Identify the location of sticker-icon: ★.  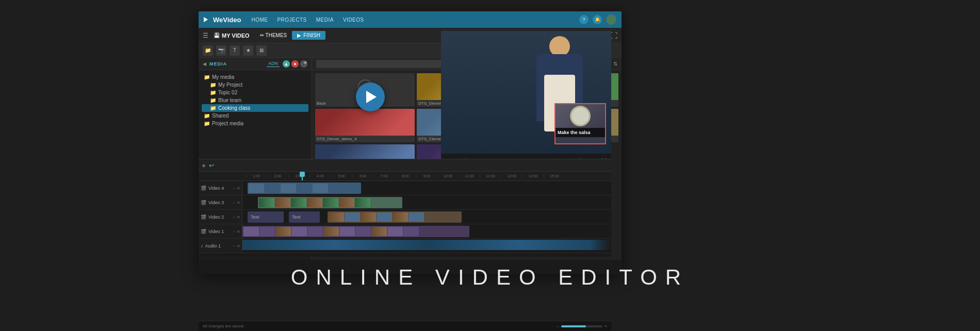
(248, 51).